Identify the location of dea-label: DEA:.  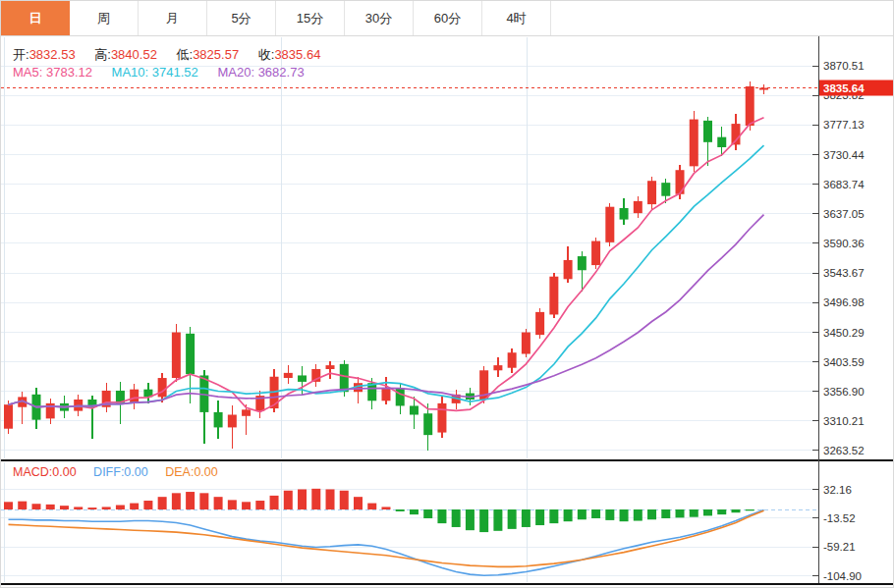
(179, 472).